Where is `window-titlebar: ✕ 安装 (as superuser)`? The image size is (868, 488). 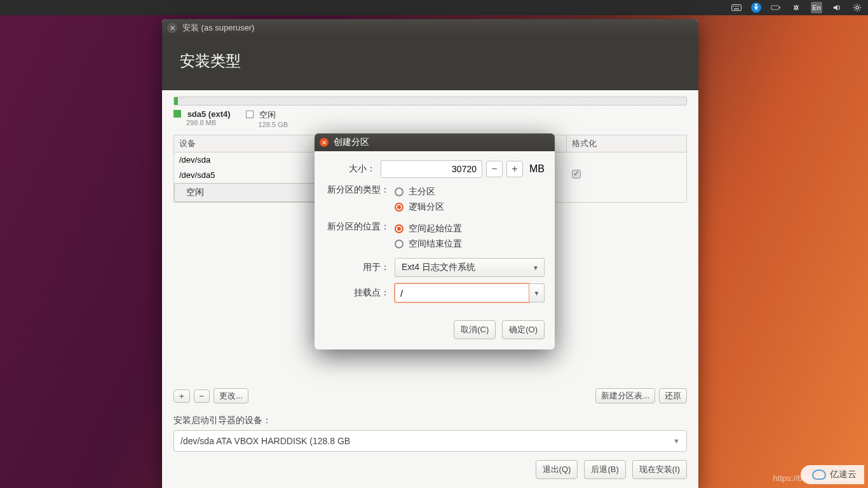
window-titlebar: ✕ 安装 (as superuser) is located at coordinates (430, 28).